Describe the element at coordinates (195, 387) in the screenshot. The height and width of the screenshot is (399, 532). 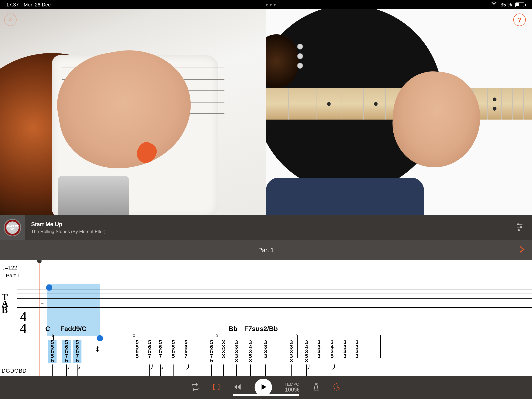
I see `repeat-icon` at that location.